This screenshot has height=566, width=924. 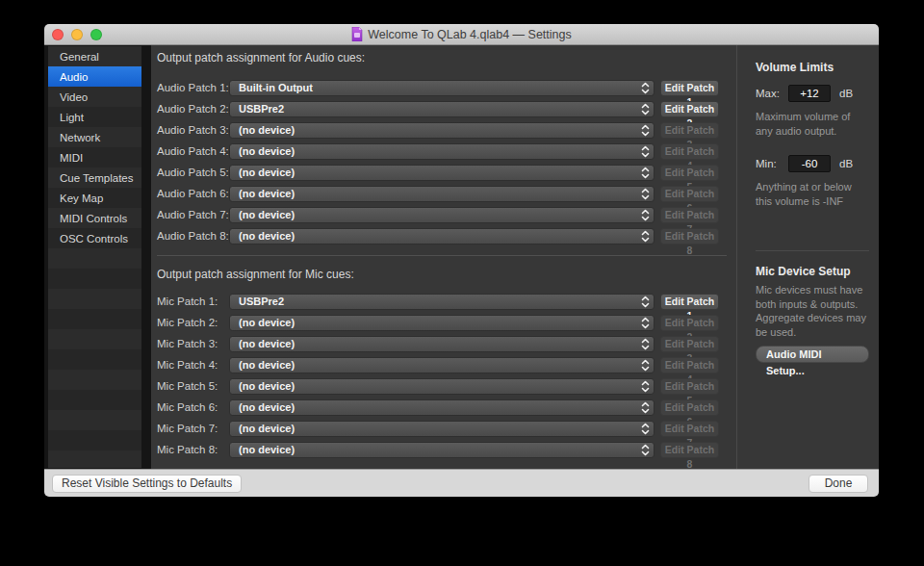 I want to click on mic-patch-row-8: Mic Patch 8: (no device) Edit Patch 8, so click(x=442, y=450).